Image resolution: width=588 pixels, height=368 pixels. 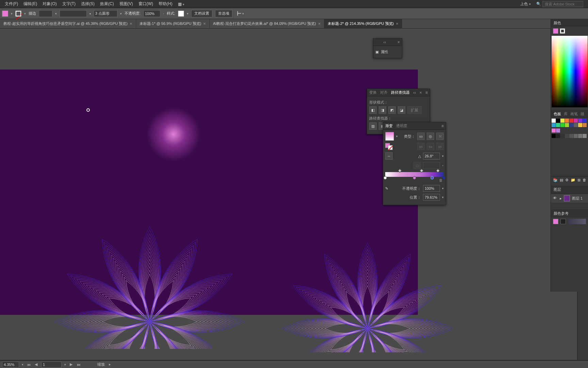 What do you see at coordinates (107, 4) in the screenshot?
I see `menu-effect: 效果(C)` at bounding box center [107, 4].